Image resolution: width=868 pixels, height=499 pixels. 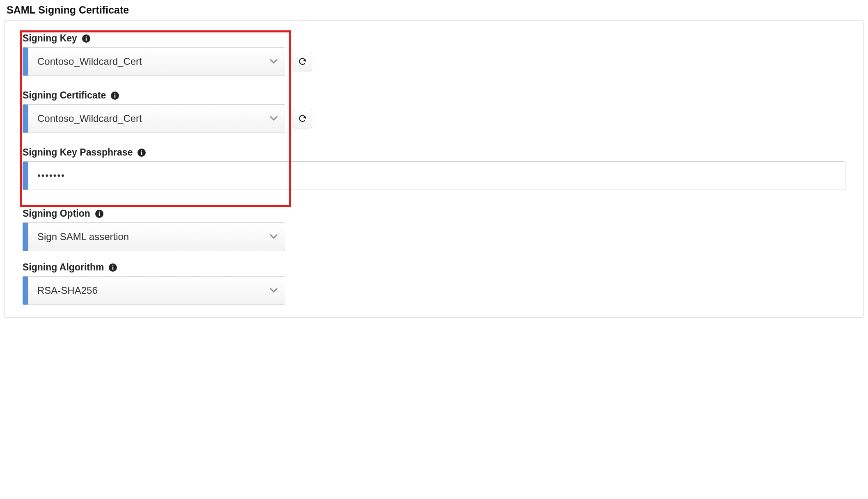 What do you see at coordinates (154, 62) in the screenshot?
I see `signing-key-select: Contoso_Wildcard_Cert` at bounding box center [154, 62].